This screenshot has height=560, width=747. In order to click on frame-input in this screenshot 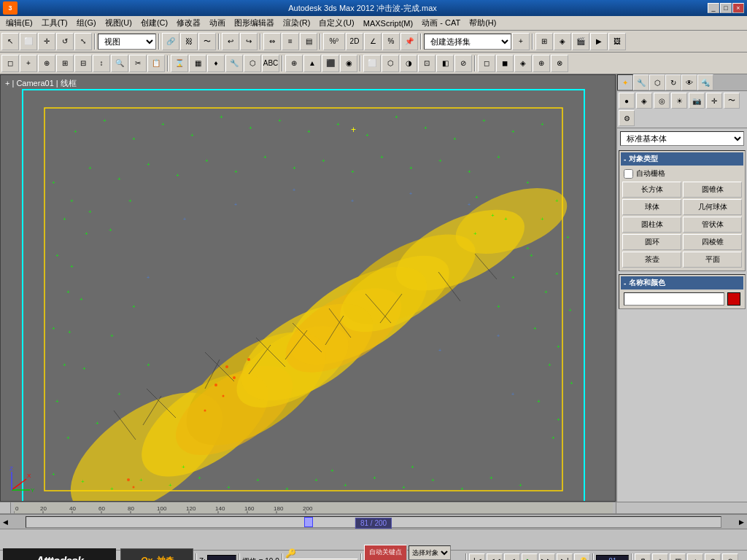, I will do `click(613, 558)`.